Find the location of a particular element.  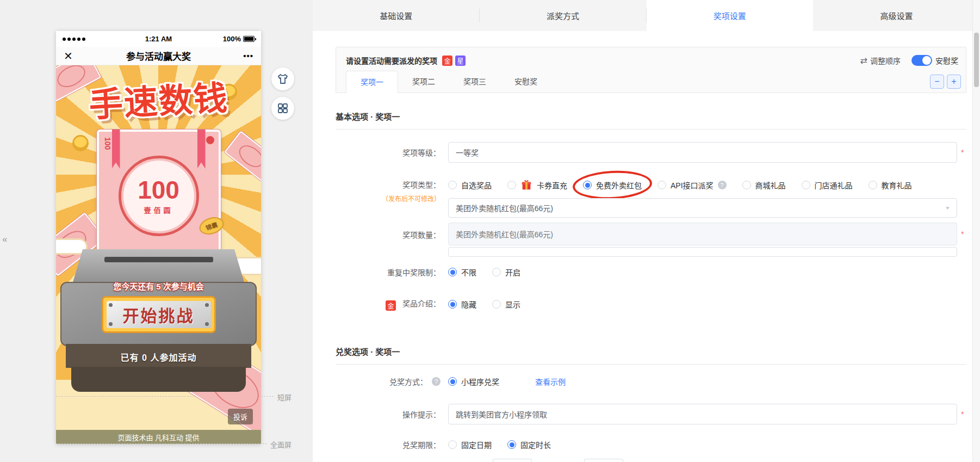

prize-intro-label: 奖品介绍： is located at coordinates (421, 304).